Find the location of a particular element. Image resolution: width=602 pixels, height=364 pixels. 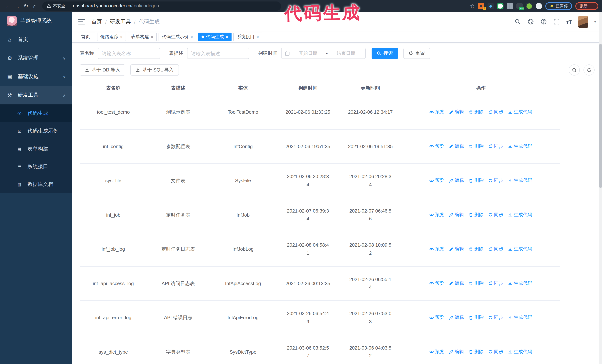

font-size-icon: TT is located at coordinates (569, 22).